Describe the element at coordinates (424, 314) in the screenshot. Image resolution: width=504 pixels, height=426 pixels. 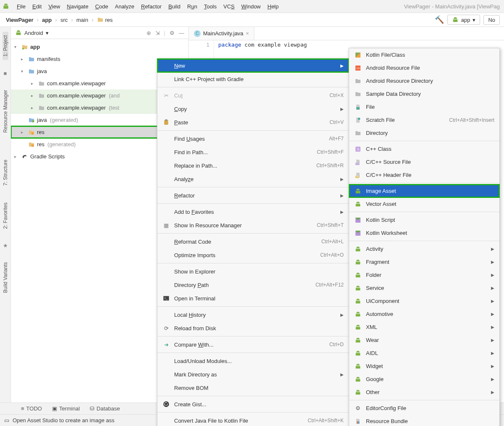
I see `menu-item-automotive: Automotive▶` at that location.